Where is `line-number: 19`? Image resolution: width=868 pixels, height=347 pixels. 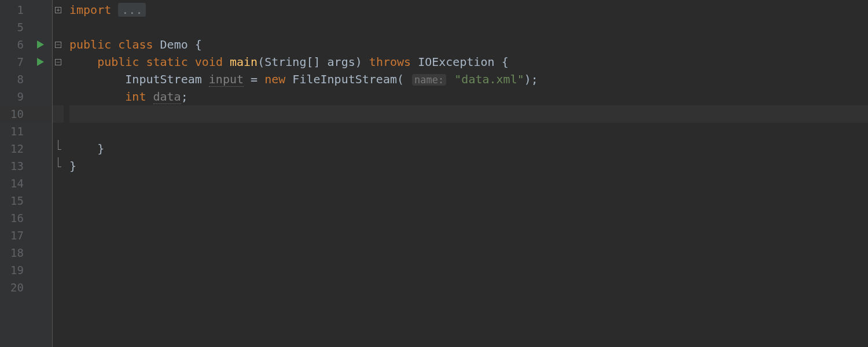 line-number: 19 is located at coordinates (16, 270).